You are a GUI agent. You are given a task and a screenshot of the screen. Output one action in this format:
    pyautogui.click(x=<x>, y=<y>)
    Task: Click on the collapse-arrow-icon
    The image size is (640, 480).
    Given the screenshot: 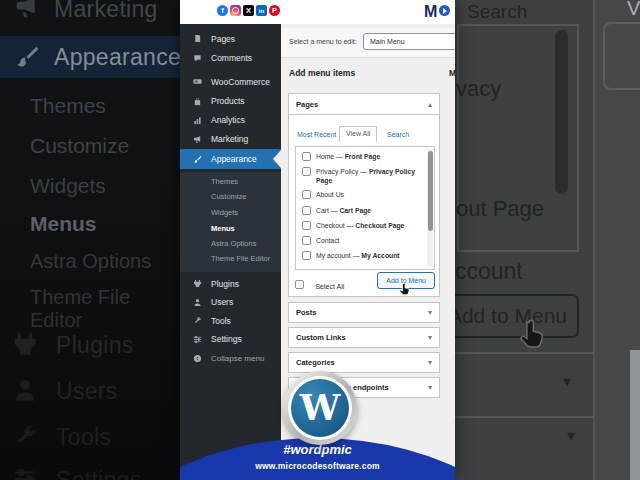 What is the action you would take?
    pyautogui.click(x=198, y=358)
    